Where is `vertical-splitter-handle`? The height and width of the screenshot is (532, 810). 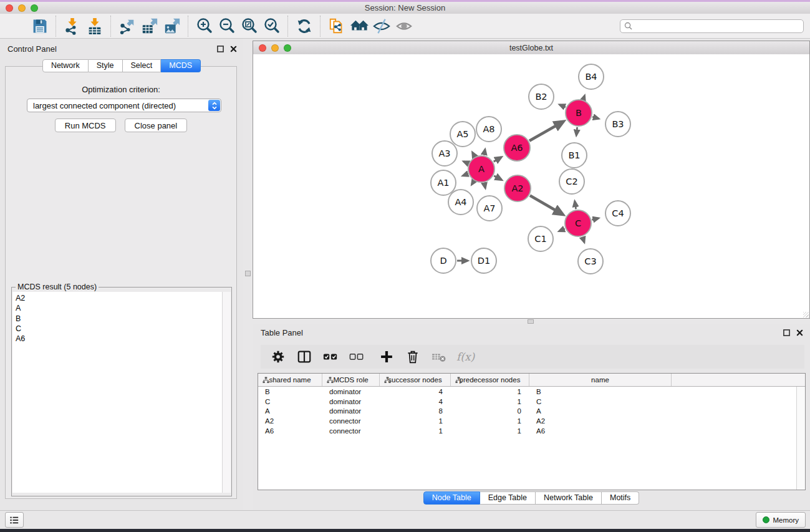
vertical-splitter-handle is located at coordinates (248, 273).